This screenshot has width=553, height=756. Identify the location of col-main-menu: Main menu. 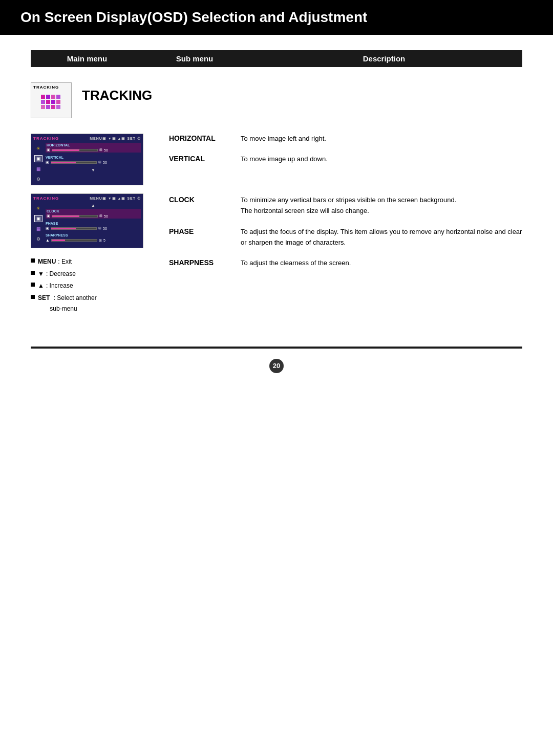
(87, 58).